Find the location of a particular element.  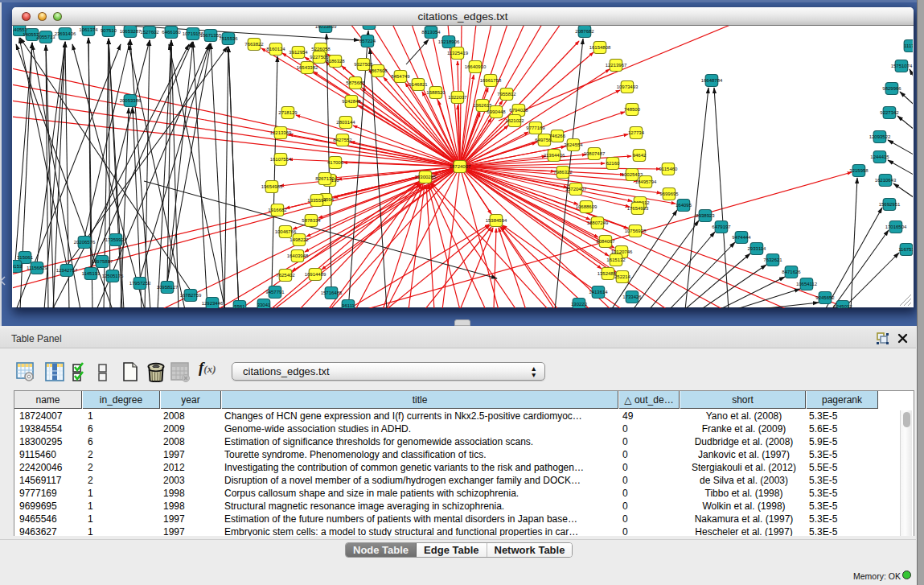

svg-text: 9242848 is located at coordinates (351, 101).